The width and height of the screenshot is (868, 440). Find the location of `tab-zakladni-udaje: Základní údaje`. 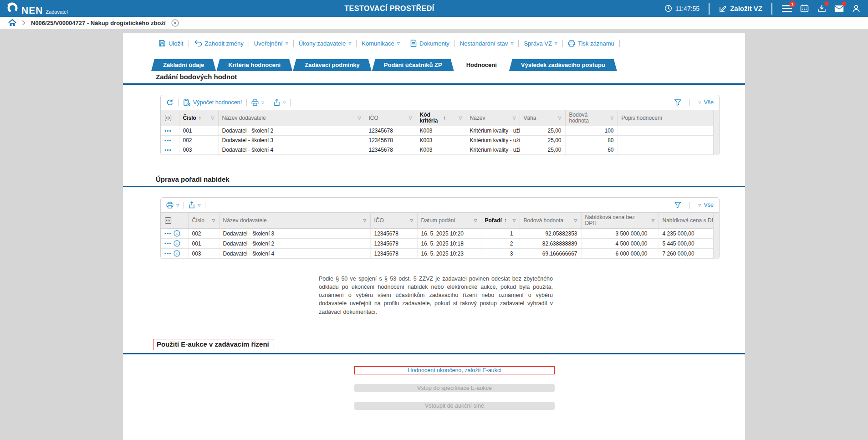

tab-zakladni-udaje: Základní údaje is located at coordinates (184, 65).